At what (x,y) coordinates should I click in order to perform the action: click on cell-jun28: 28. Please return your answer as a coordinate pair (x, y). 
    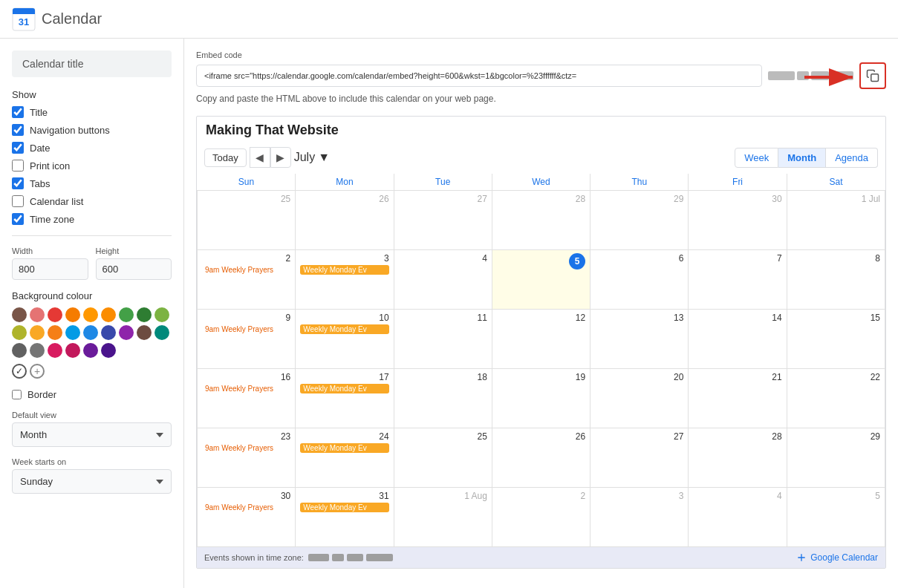
    Looking at the image, I should click on (541, 220).